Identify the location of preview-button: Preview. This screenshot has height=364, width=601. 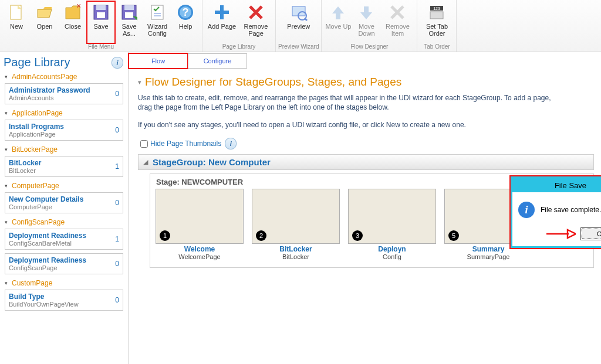
(299, 22).